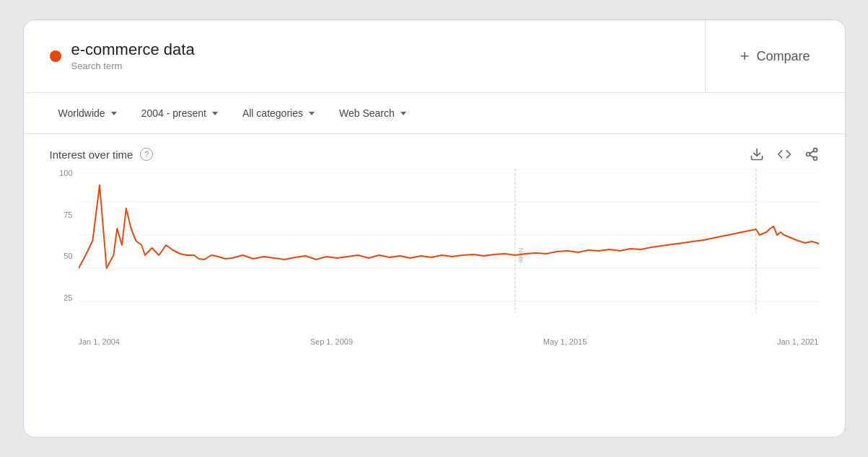  What do you see at coordinates (102, 154) in the screenshot?
I see `chart-title-area: Interest over time ?` at bounding box center [102, 154].